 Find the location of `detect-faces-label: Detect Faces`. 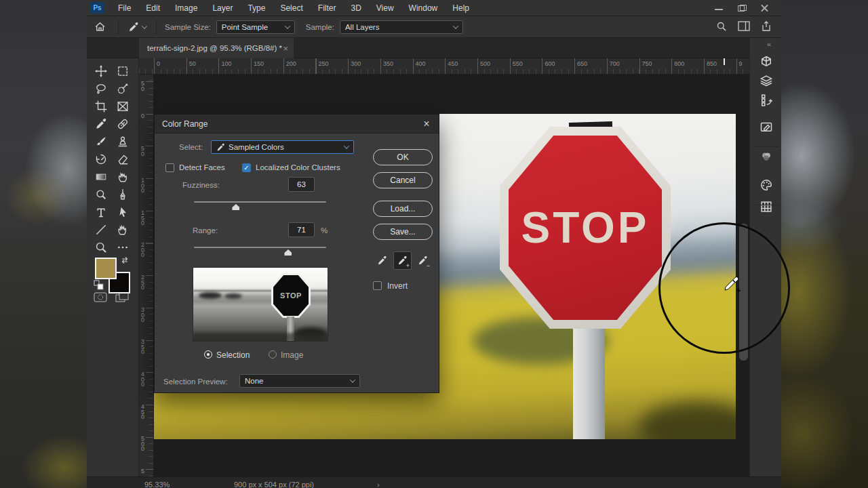

detect-faces-label: Detect Faces is located at coordinates (202, 167).